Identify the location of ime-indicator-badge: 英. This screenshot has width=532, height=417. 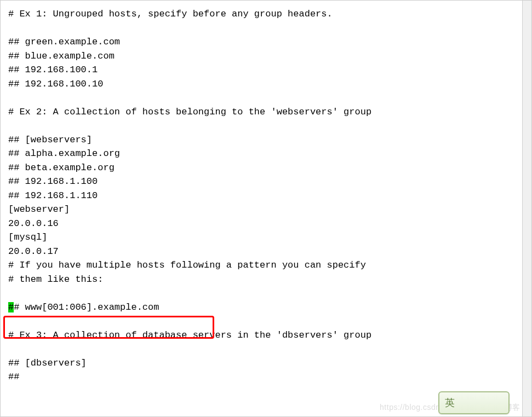
(474, 403).